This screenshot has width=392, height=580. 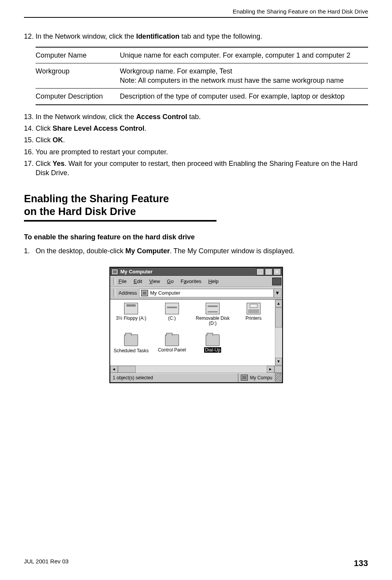 What do you see at coordinates (254, 318) in the screenshot?
I see `icon-label: Printers` at bounding box center [254, 318].